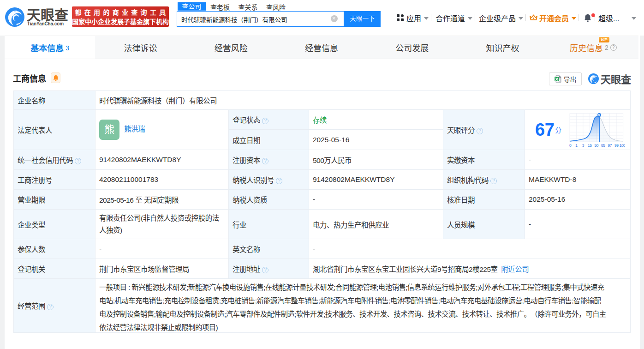  Describe the element at coordinates (583, 145) in the screenshot. I see `svg-text: 3` at that location.